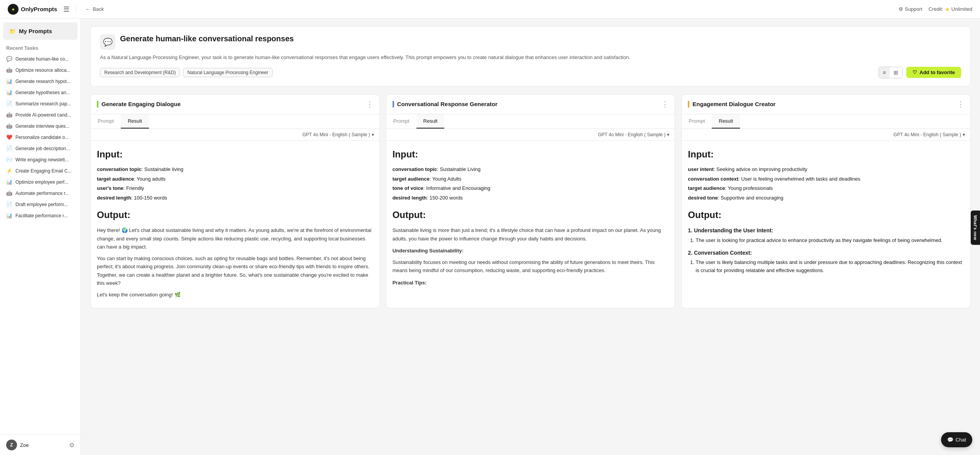 The width and height of the screenshot is (980, 455). I want to click on output-section-title: 1. Understanding the User Intent:, so click(826, 230).